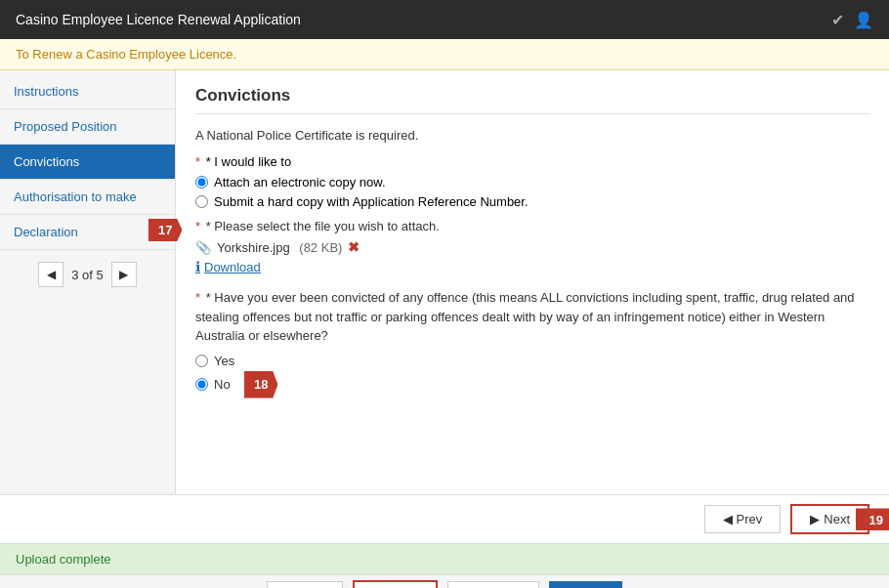  Describe the element at coordinates (444, 55) in the screenshot. I see `notice-bar: To Renew a Casino Employee Licence.` at that location.